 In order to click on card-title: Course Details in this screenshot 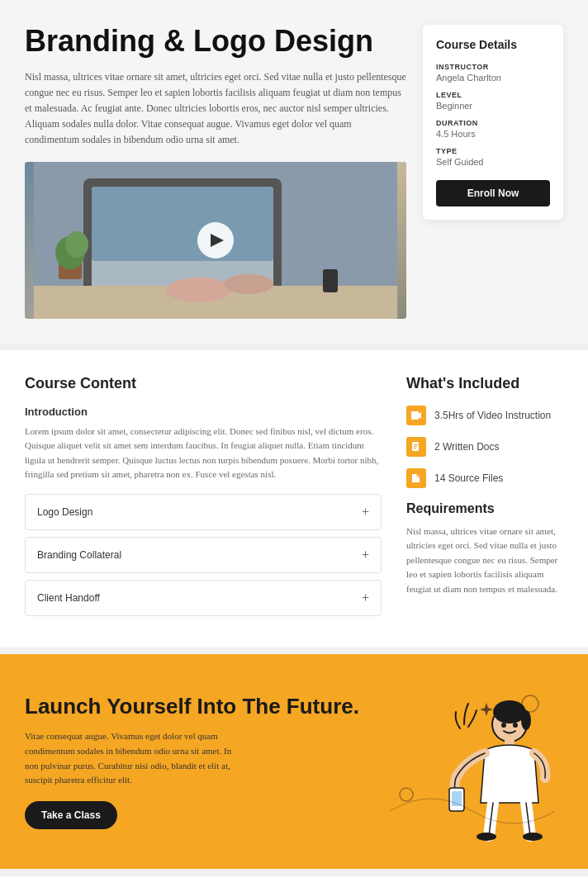, I will do `click(493, 45)`.